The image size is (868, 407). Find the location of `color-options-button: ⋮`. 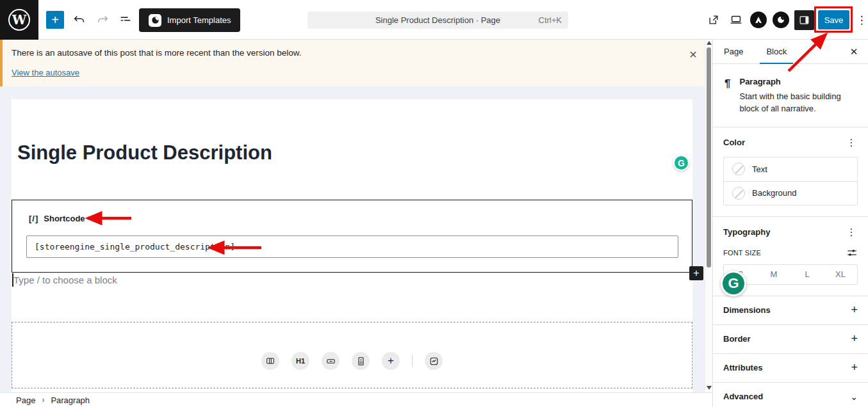

color-options-button: ⋮ is located at coordinates (851, 143).